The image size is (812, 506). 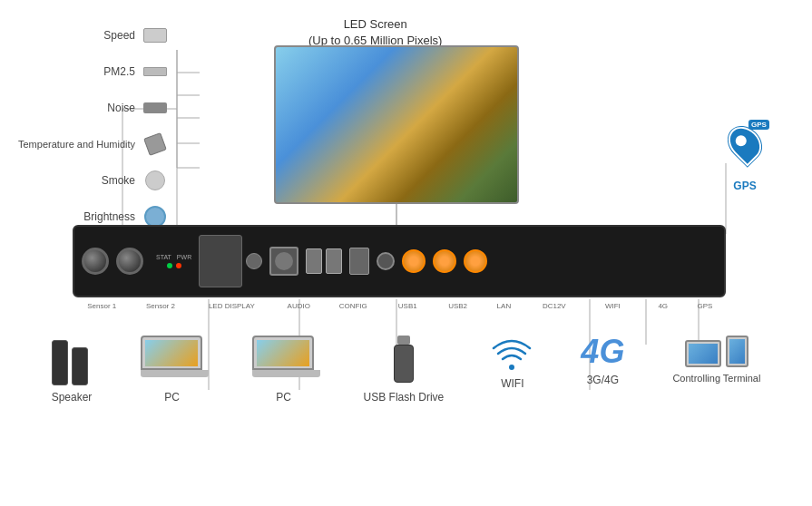 What do you see at coordinates (613, 307) in the screenshot?
I see `port-label-wifi: WIFI` at bounding box center [613, 307].